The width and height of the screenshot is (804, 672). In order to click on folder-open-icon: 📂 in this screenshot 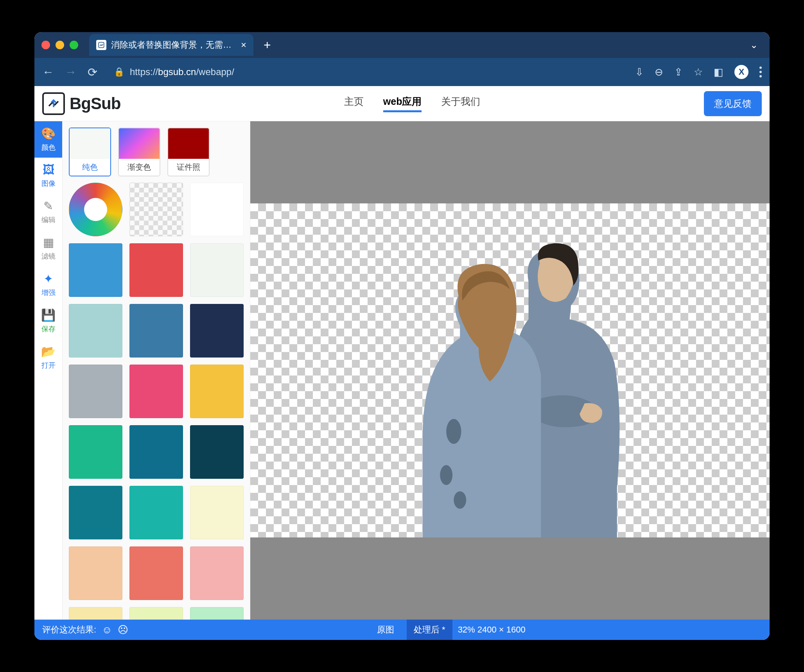, I will do `click(48, 351)`.